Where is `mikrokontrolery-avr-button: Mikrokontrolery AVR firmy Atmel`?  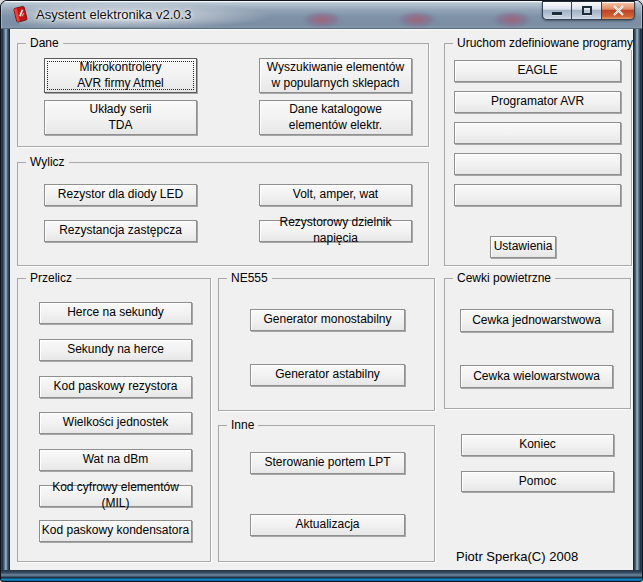 mikrokontrolery-avr-button: Mikrokontrolery AVR firmy Atmel is located at coordinates (120, 76).